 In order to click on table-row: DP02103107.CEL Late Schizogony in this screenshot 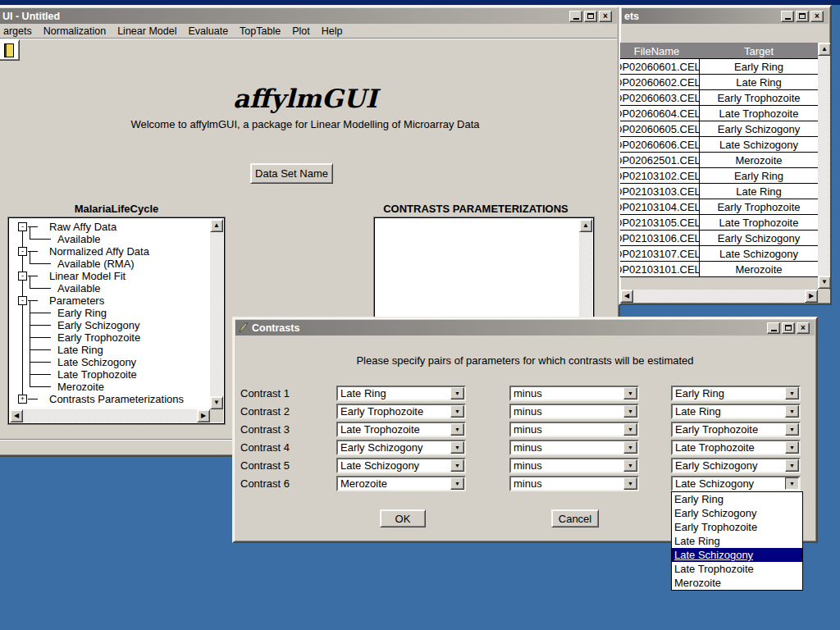, I will do `click(719, 254)`.